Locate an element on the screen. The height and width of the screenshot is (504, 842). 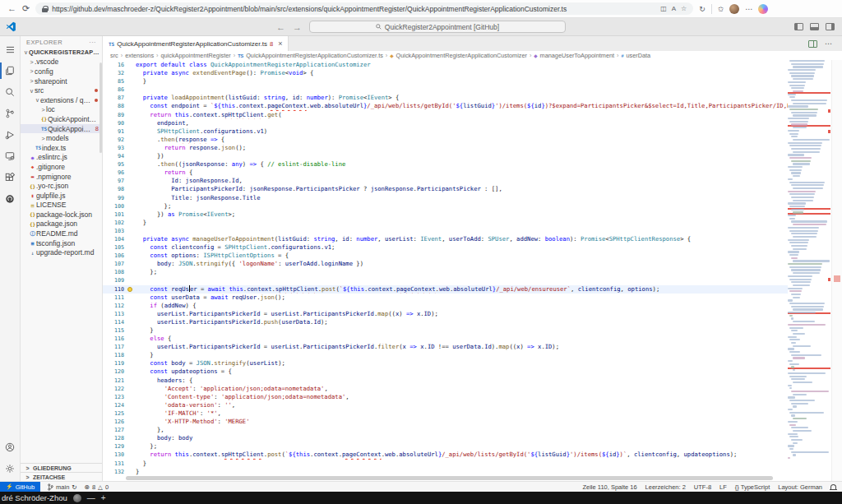
settings-gear-icon is located at coordinates (10, 469).